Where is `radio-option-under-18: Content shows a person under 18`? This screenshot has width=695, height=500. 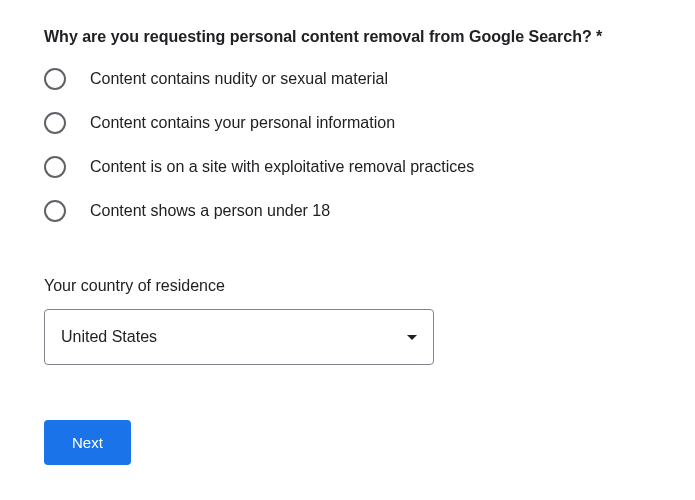
radio-option-under-18: Content shows a person under 18 is located at coordinates (348, 211).